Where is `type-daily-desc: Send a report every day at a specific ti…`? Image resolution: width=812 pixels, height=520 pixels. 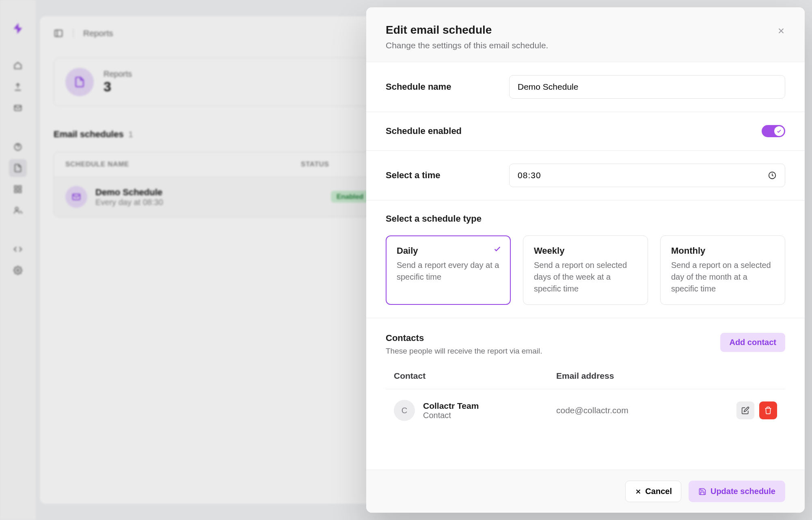
type-daily-desc: Send a report every day at a specific ti… is located at coordinates (448, 271).